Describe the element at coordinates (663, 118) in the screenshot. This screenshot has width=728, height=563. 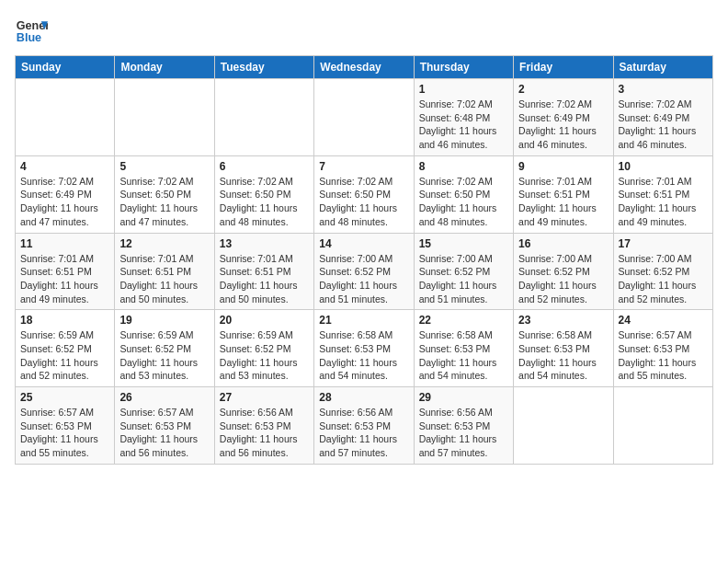
I see `calendar-cell: 3Sunrise: 7:02 AM Sunset: 6:49 PM Daylig…` at that location.